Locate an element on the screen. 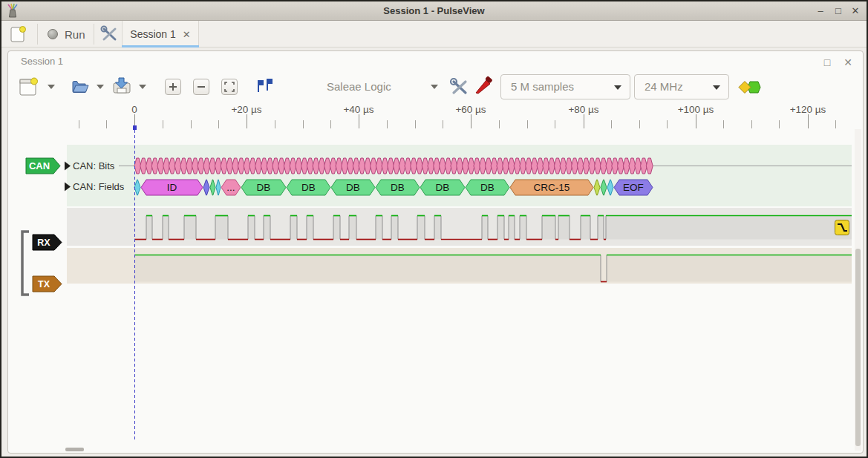  ruler-tick-label: +60 µs is located at coordinates (471, 110).